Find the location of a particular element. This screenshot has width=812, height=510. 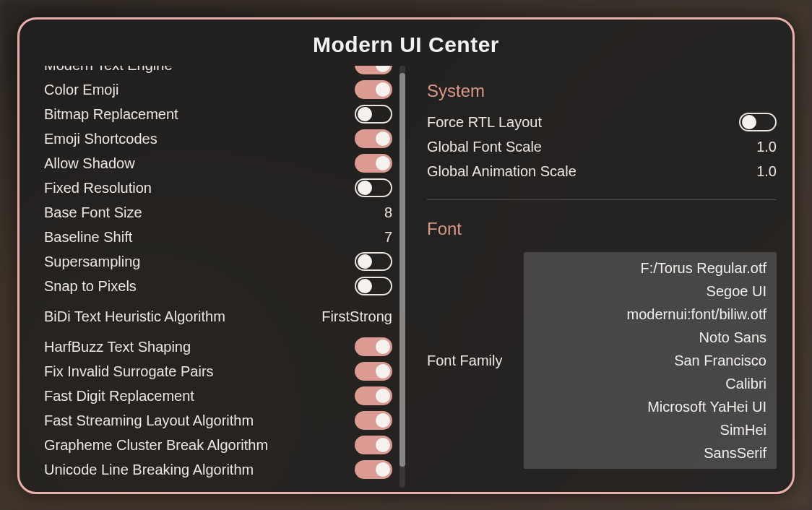

setting-label: Allow Shadow is located at coordinates (90, 163).